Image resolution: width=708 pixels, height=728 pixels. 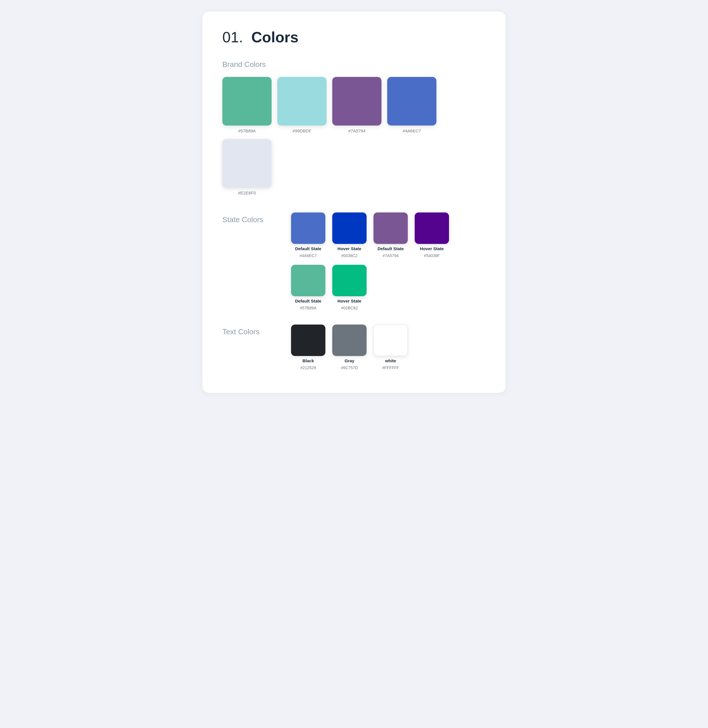 What do you see at coordinates (412, 105) in the screenshot?
I see `brand-color-swatch-3: #4A6EC7` at bounding box center [412, 105].